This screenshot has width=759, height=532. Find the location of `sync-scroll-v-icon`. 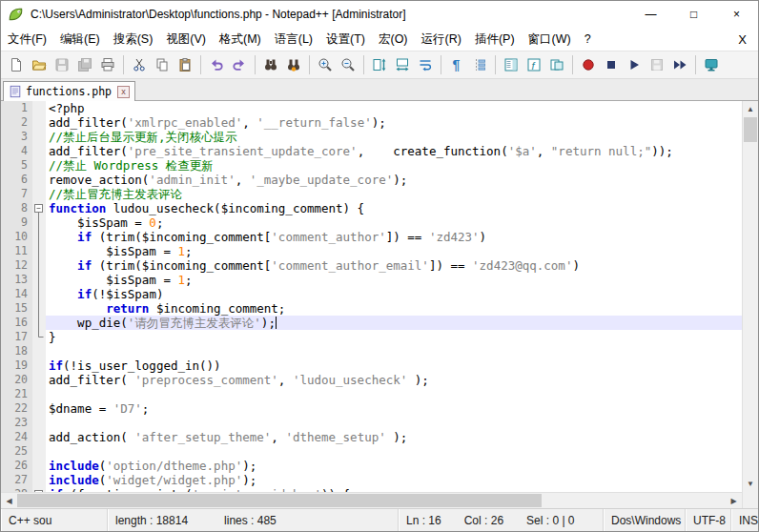

sync-scroll-v-icon is located at coordinates (380, 65).